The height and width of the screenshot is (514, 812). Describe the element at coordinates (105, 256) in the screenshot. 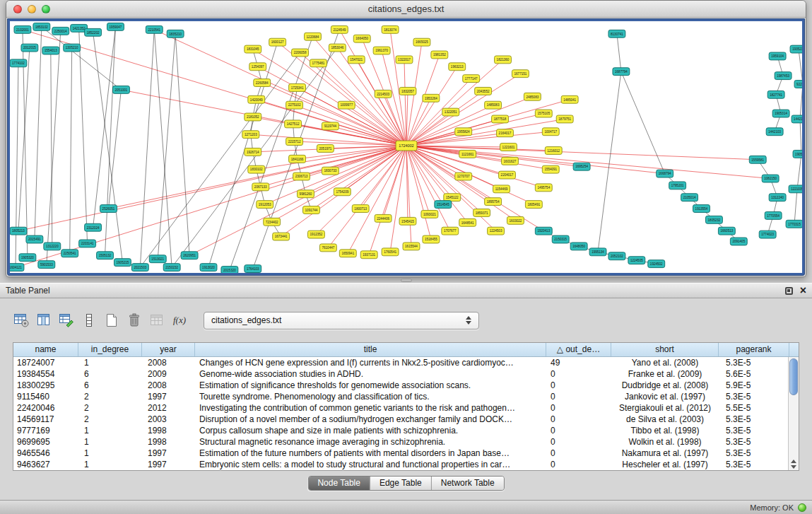

I see `graph-node: 1505132` at that location.